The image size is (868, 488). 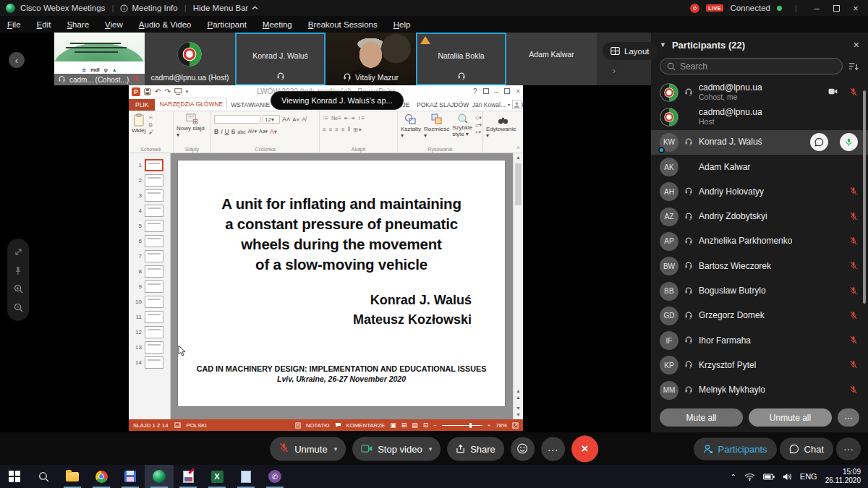 I want to click on filmstrip-prev-button: ‹, so click(x=17, y=60).